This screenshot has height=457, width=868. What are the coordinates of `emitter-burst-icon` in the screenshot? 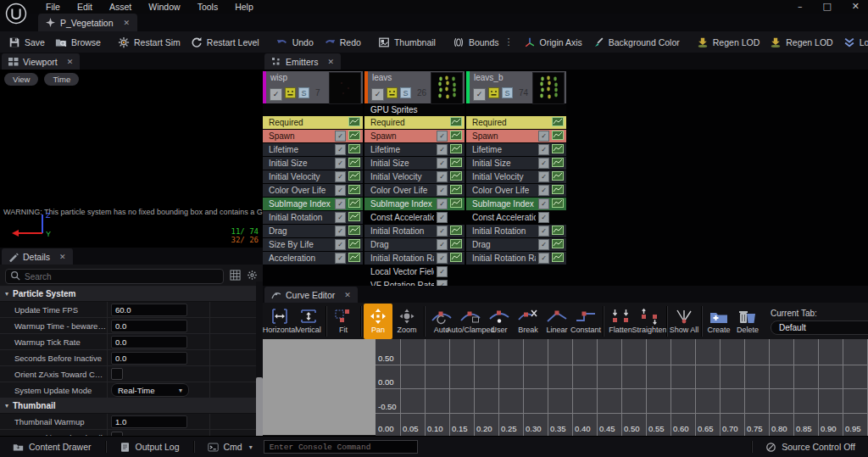 It's located at (493, 94).